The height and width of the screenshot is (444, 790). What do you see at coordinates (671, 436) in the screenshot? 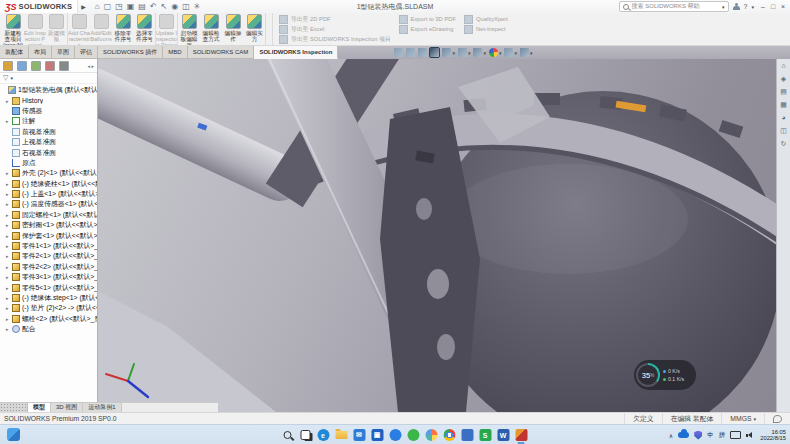
I see `tray-expand-icon: ∧` at bounding box center [671, 436].